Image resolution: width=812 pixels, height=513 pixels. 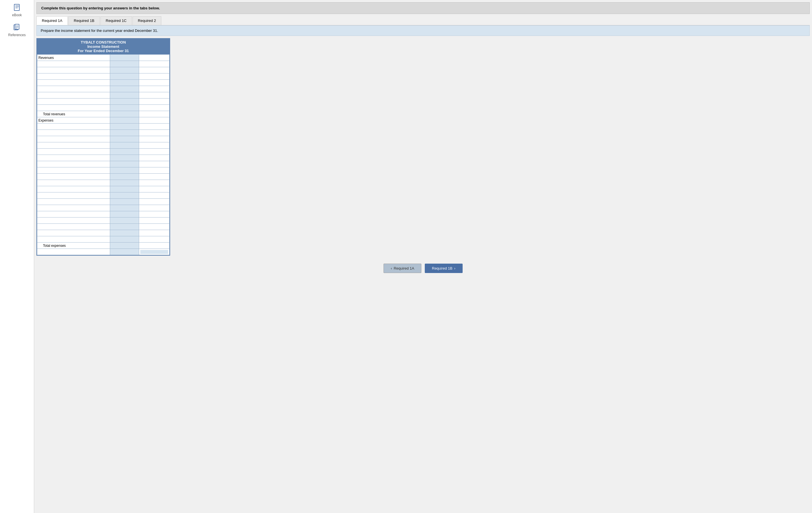 What do you see at coordinates (147, 21) in the screenshot?
I see `tab-required-2: Required 2` at bounding box center [147, 21].